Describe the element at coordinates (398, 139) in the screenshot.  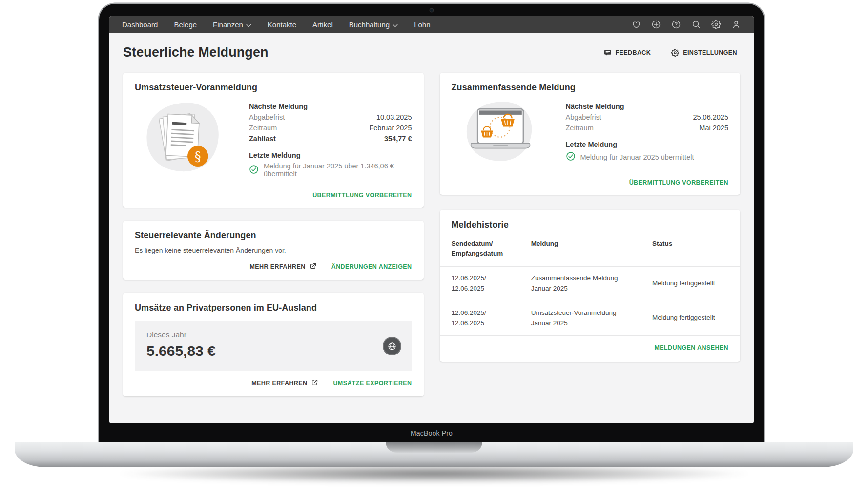
I see `detail-value: 354,77 €` at that location.